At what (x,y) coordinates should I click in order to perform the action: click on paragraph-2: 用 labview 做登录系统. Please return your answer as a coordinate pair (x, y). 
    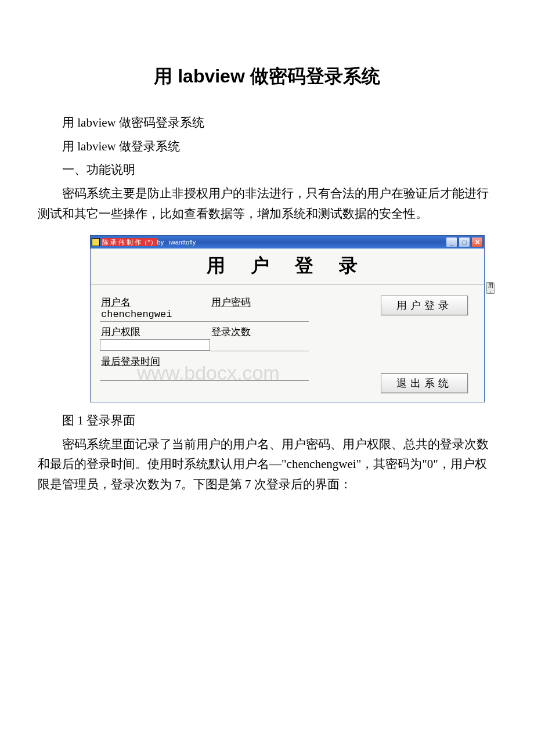
    Looking at the image, I should click on (267, 146).